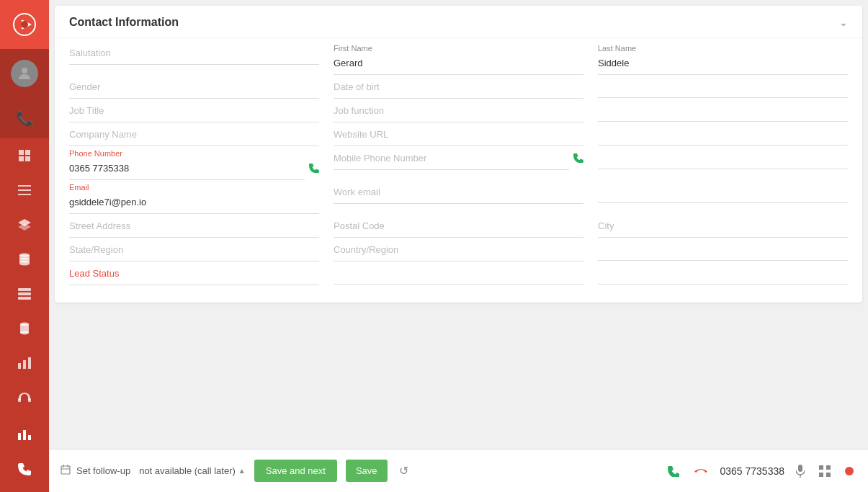  What do you see at coordinates (194, 135) in the screenshot?
I see `company-name-placeholder: Company Name` at bounding box center [194, 135].